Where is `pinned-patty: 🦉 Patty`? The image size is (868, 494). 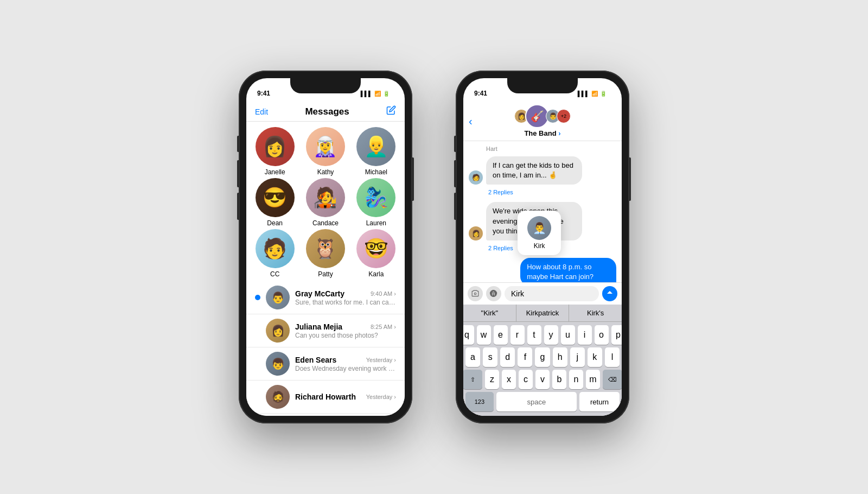
pinned-patty: 🦉 Patty is located at coordinates (326, 254).